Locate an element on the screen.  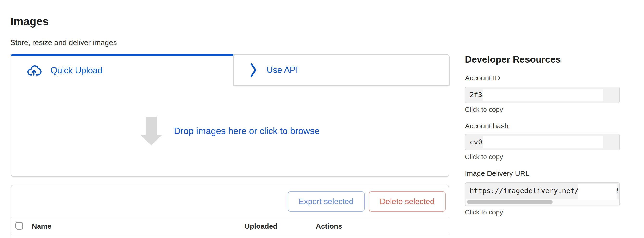
list-toolbar: Export selected Delete selected is located at coordinates (230, 201).